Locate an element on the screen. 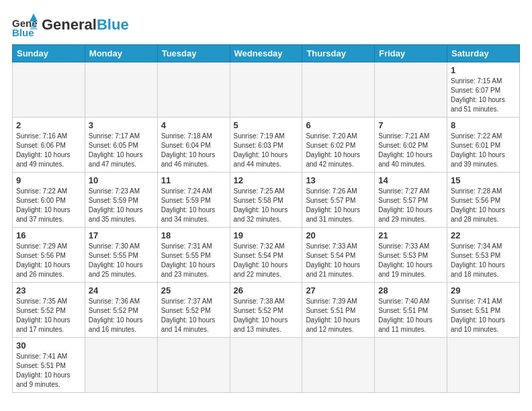  day-cell: 10Sunrise: 7:23 AM Sunset: 5:59 PM Dayli… is located at coordinates (121, 200).